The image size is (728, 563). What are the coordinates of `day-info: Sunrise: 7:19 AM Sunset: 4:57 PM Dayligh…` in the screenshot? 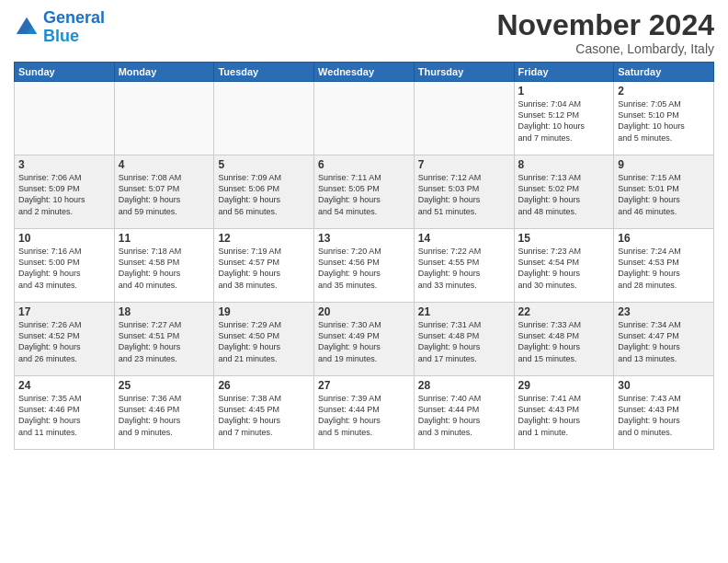 It's located at (264, 269).